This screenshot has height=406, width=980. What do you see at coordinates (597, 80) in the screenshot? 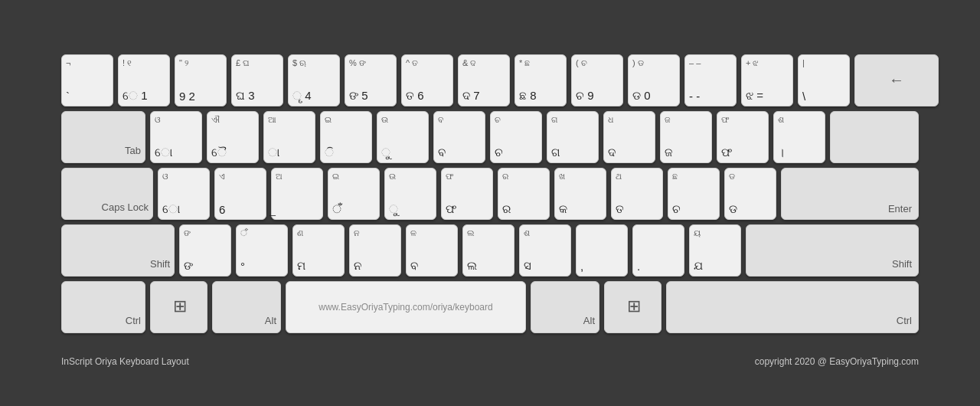
I see `key-9: ( ଚ ଚ 9` at bounding box center [597, 80].